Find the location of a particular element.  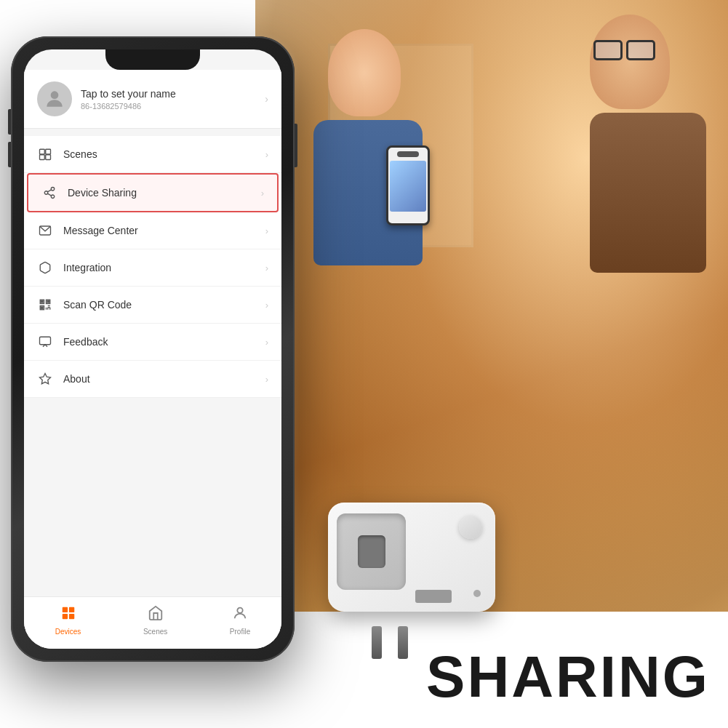

menu-item-feedback: Feedback › is located at coordinates (153, 342).